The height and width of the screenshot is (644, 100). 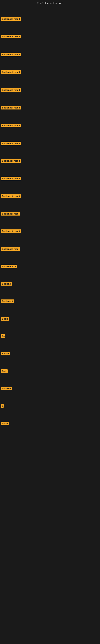 What do you see at coordinates (7, 301) in the screenshot?
I see `bottleneck-badge-17: Bottleneck` at bounding box center [7, 301].